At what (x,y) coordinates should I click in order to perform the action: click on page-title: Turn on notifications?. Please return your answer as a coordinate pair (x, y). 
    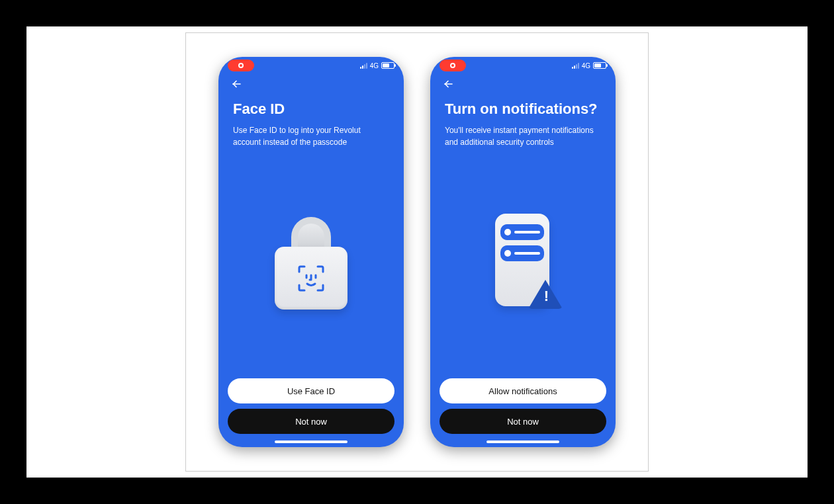
    Looking at the image, I should click on (523, 109).